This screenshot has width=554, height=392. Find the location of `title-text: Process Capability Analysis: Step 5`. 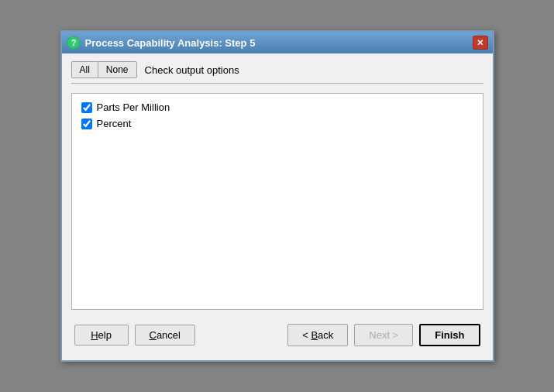

title-text: Process Capability Analysis: Step 5 is located at coordinates (170, 43).